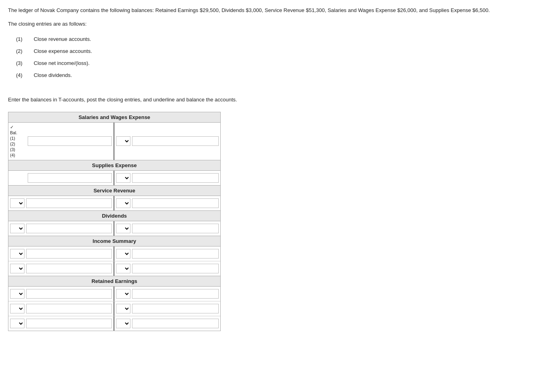 This screenshot has height=392, width=557. What do you see at coordinates (123, 269) in the screenshot?
I see `income-summary-right-dropdown-2: Bal. (1) (2) (3) (4)` at bounding box center [123, 269].